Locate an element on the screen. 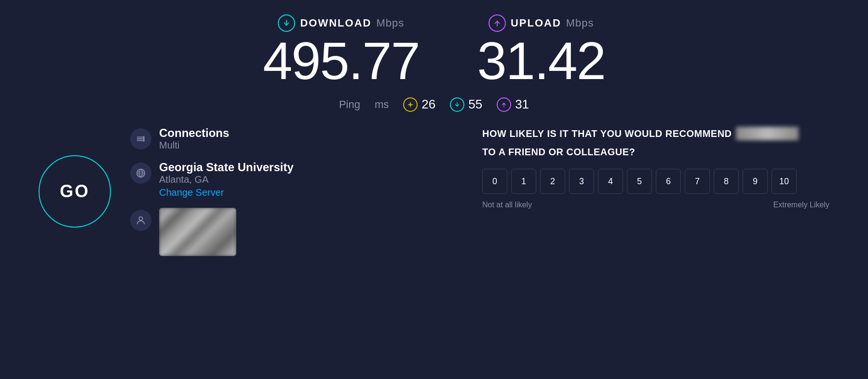 The height and width of the screenshot is (379, 868). nps-panel: HOW LIKELY IS IT THAT YOU WOULD RECOMMEN… is located at coordinates (656, 168).